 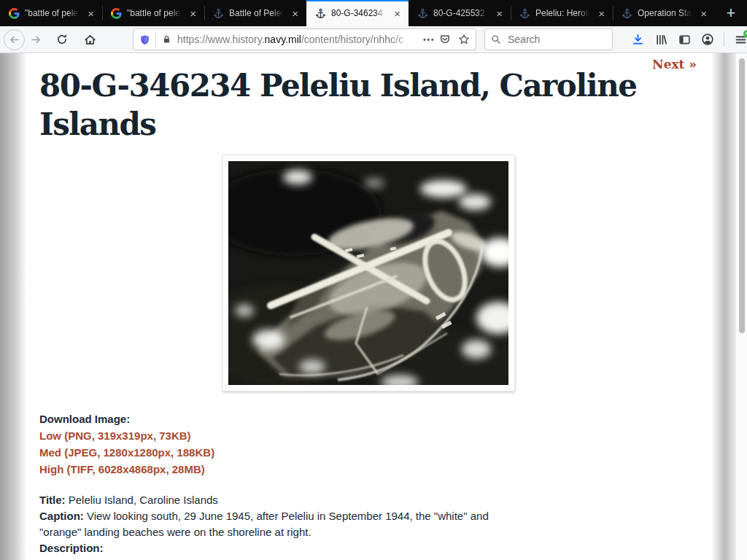 I want to click on page-right-margin, so click(x=724, y=306).